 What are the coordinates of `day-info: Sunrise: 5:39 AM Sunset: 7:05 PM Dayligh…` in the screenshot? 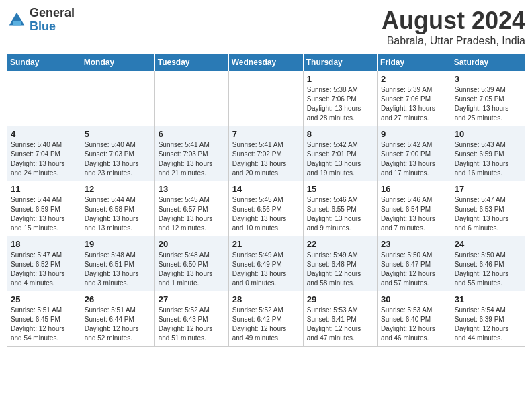 It's located at (488, 104).